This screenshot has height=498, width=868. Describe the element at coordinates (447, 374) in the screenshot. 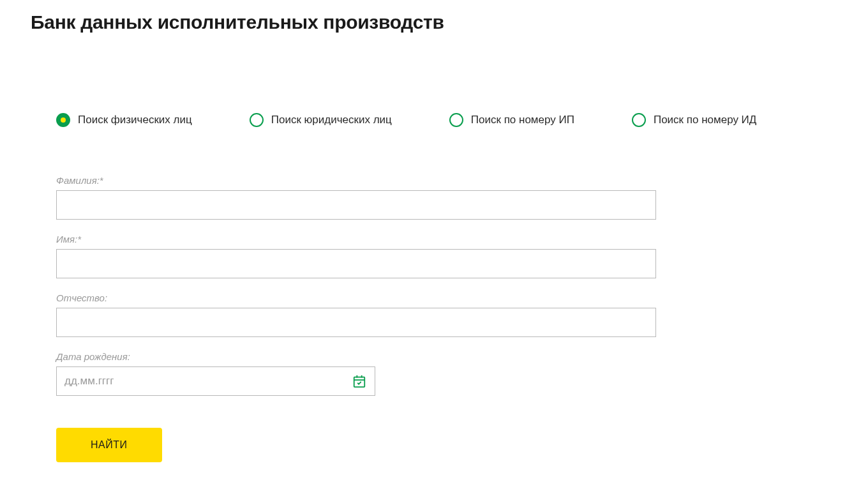

I see `field-birthdate: Дата рождения:` at that location.